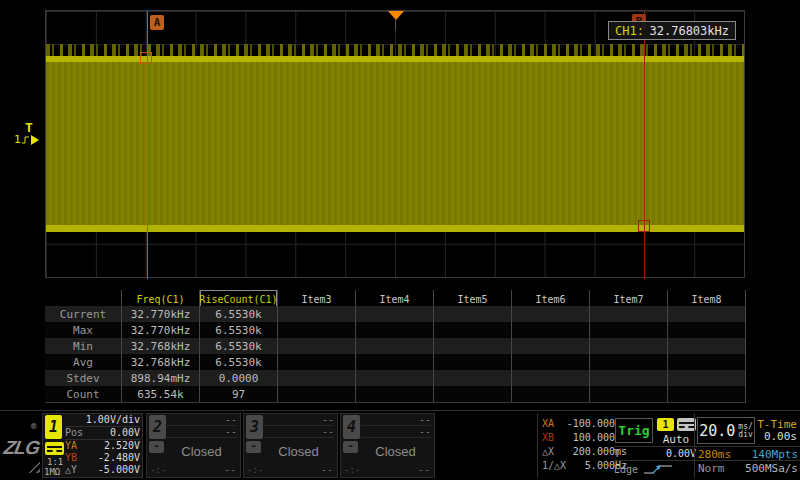 Image resolution: width=800 pixels, height=480 pixels. I want to click on badge-channel-label: CH1:, so click(630, 31).